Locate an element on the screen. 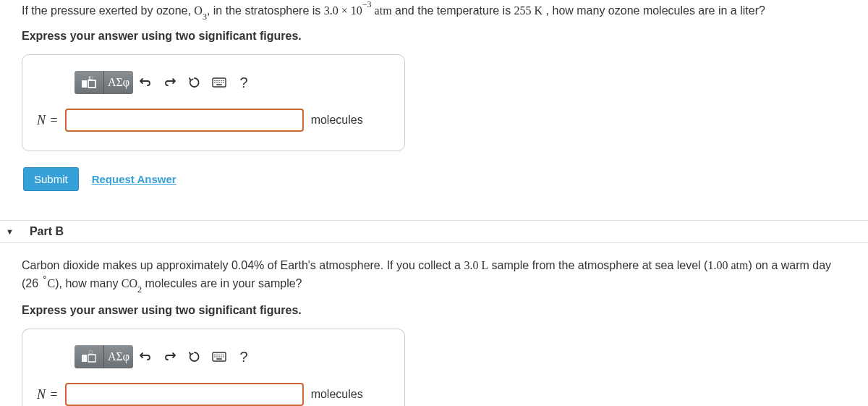  part-b-title: Part B is located at coordinates (46, 232).